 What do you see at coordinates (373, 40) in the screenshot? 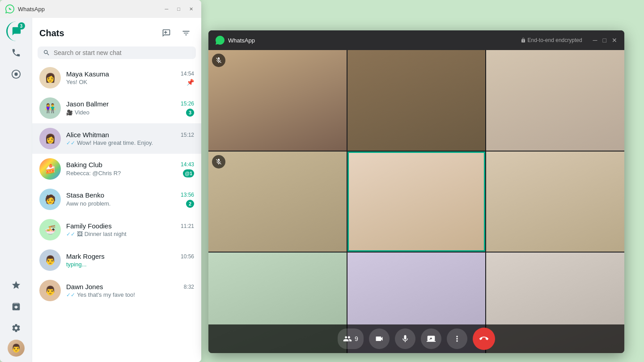
I see `call-window-title: WhatsApp` at bounding box center [373, 40].